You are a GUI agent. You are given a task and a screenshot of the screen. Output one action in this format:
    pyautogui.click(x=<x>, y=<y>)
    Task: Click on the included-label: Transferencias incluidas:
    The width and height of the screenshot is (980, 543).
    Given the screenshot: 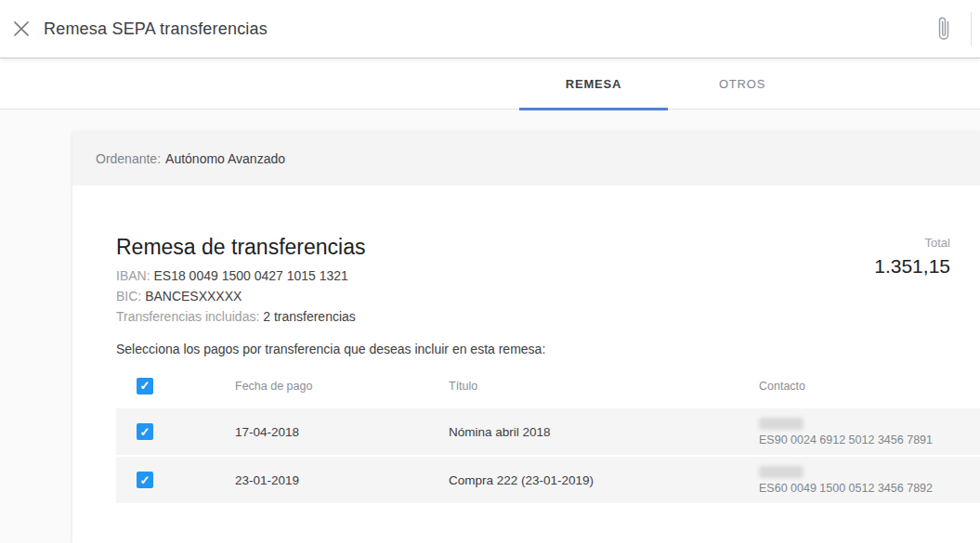 What is the action you would take?
    pyautogui.click(x=188, y=317)
    